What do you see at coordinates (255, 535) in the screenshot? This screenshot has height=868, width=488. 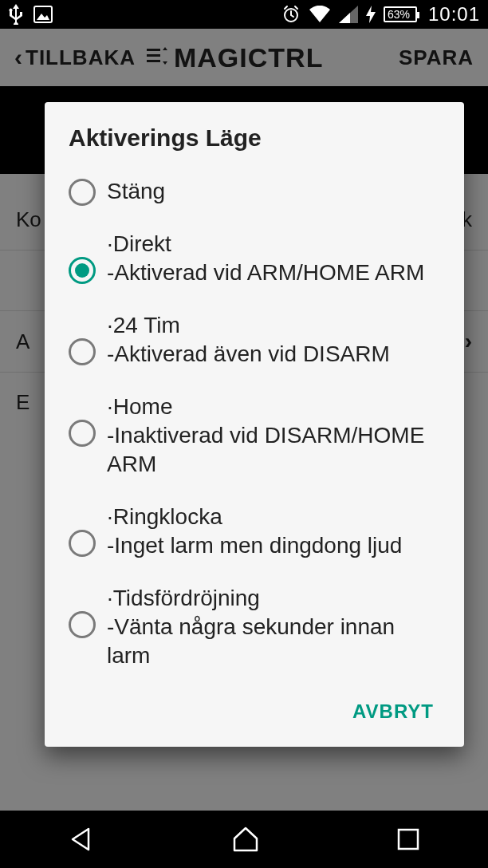 I see `option-ringklocka: ·Ringklocka -Inget larm men dingdong lju…` at bounding box center [255, 535].